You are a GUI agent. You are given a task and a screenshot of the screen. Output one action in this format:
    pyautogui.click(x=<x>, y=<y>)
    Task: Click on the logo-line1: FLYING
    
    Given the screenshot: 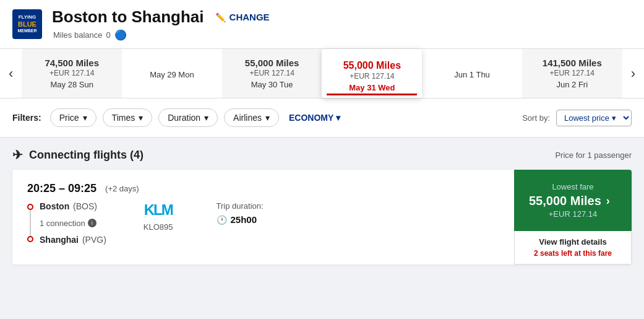 What is the action you would take?
    pyautogui.click(x=27, y=17)
    